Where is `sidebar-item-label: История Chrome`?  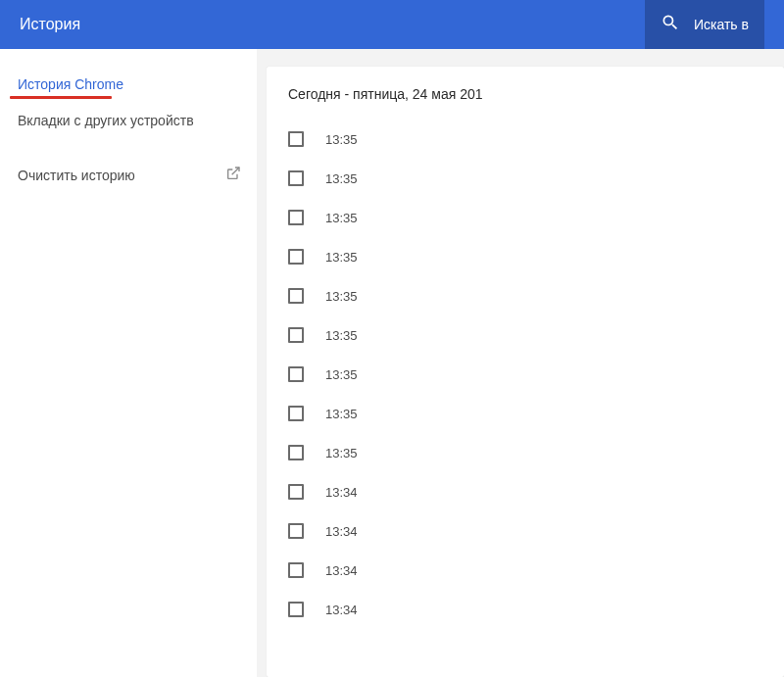
sidebar-item-label: История Chrome is located at coordinates (71, 84).